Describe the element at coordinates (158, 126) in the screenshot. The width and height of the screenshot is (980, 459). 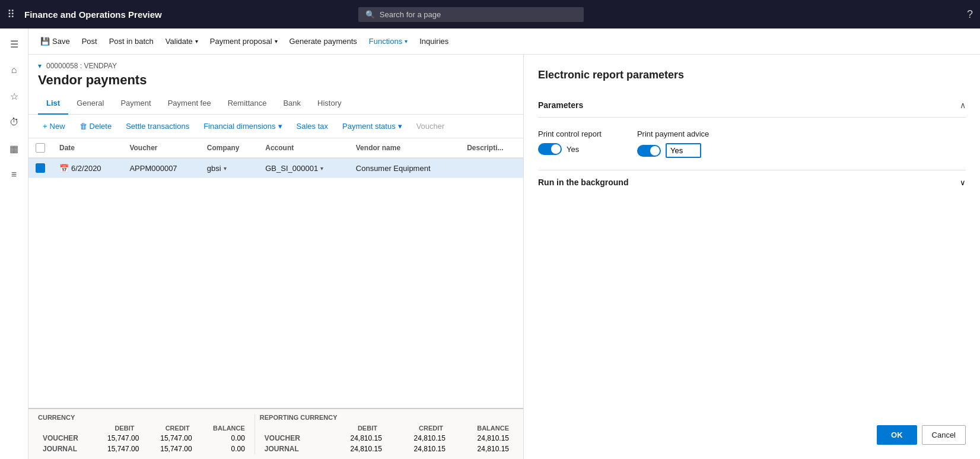
I see `settle-transactions-button: Settle transactions` at that location.